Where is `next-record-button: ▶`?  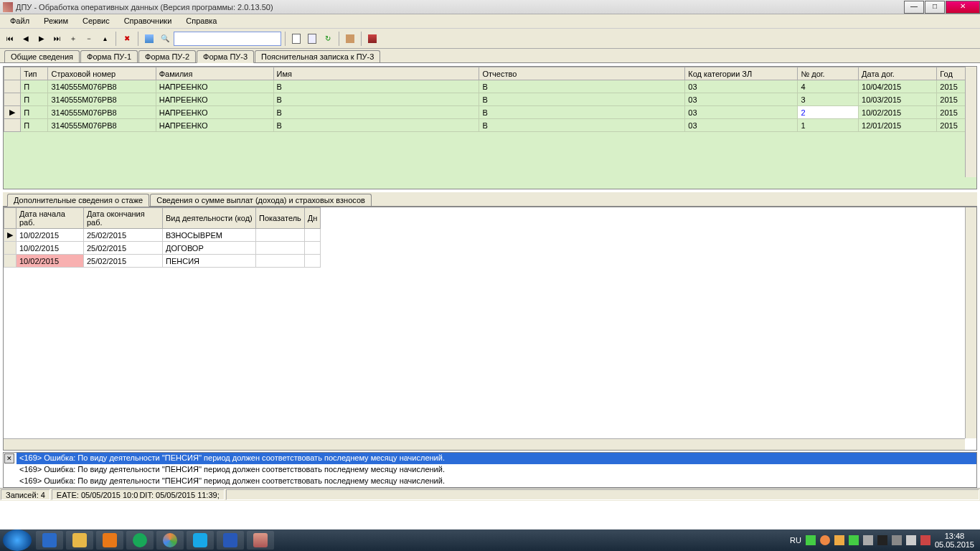 next-record-button: ▶ is located at coordinates (42, 39).